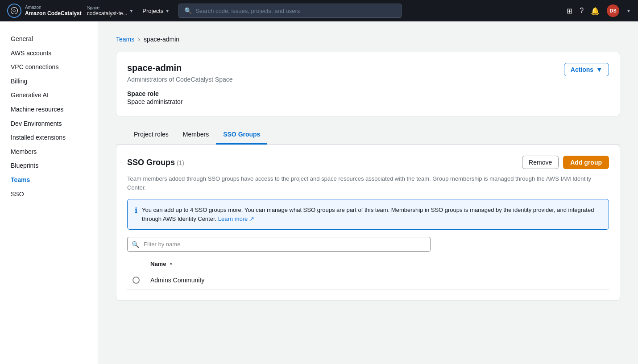 The width and height of the screenshot is (638, 364). What do you see at coordinates (49, 194) in the screenshot?
I see `sidebar-item-sso: SSO` at bounding box center [49, 194].